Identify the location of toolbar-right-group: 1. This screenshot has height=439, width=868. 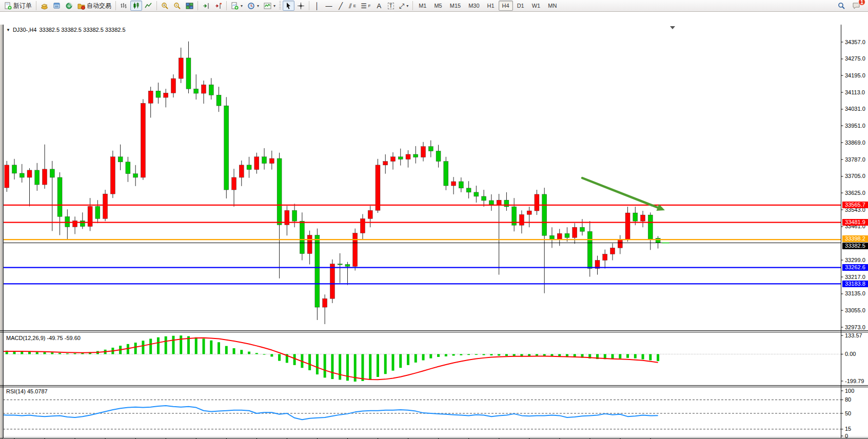
(851, 6).